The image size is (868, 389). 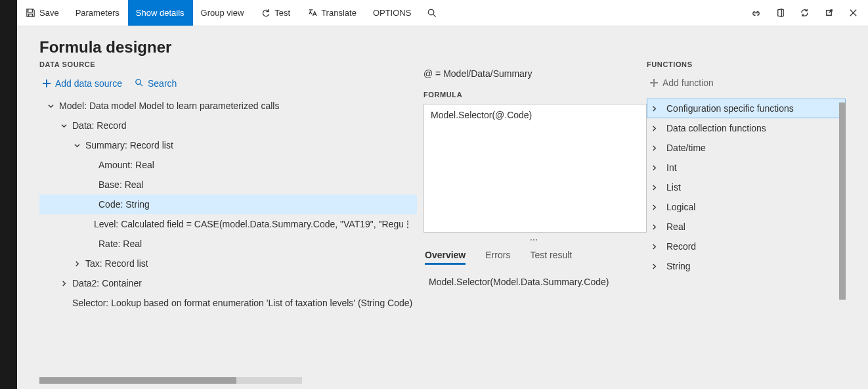 What do you see at coordinates (746, 187) in the screenshot?
I see `function-category: List` at bounding box center [746, 187].